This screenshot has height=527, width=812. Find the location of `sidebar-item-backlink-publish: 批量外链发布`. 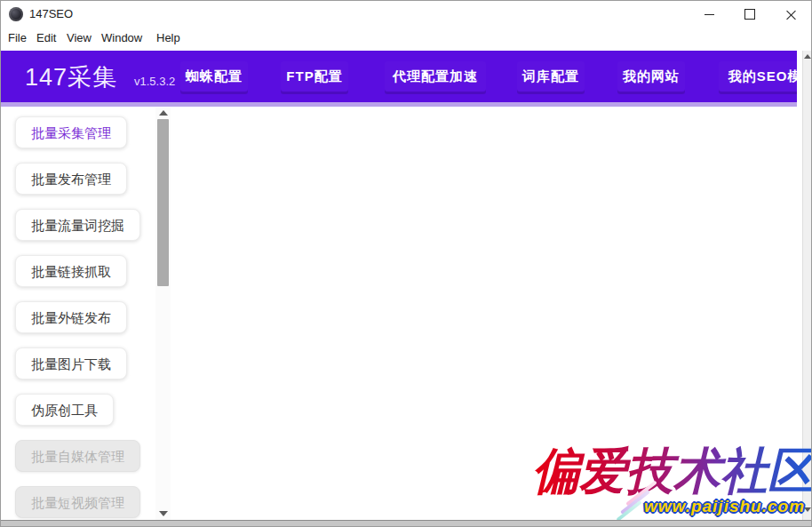

sidebar-item-backlink-publish: 批量外链发布 is located at coordinates (71, 317).